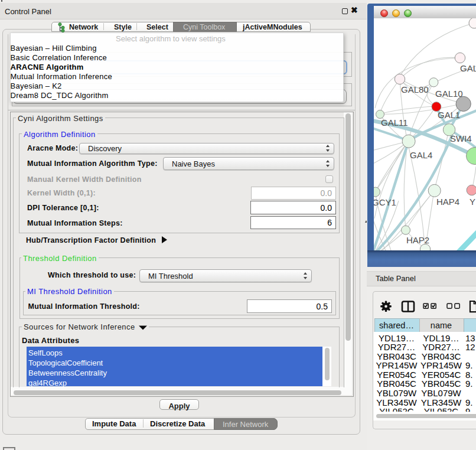 The image size is (476, 450). Describe the element at coordinates (461, 138) in the screenshot. I see `svg-text: SWI4` at that location.